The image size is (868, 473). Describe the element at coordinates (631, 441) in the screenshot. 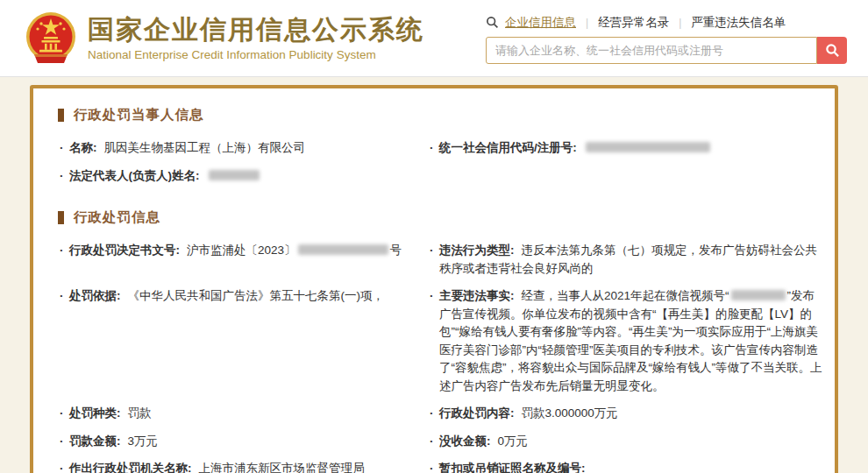

I see `field-confiscated-amount: 没收金额:0万元` at that location.